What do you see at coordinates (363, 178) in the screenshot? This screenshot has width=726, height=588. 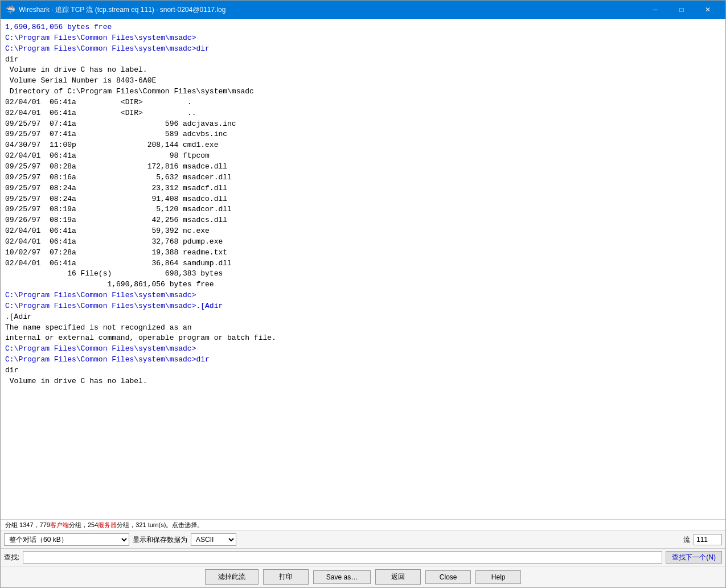 I see `terminal-line: 09/25/97 08:16a 5,632 msadcer.dll` at bounding box center [363, 178].